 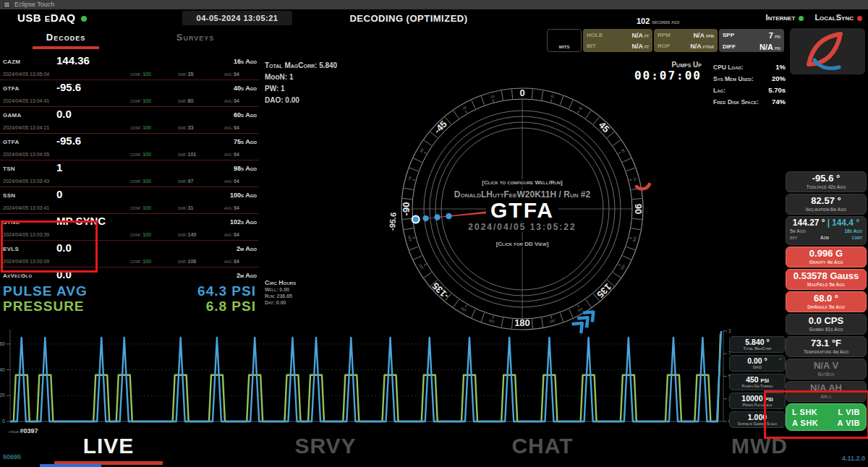 What do you see at coordinates (9, 169) in the screenshot?
I see `decode-label: TSN` at bounding box center [9, 169].